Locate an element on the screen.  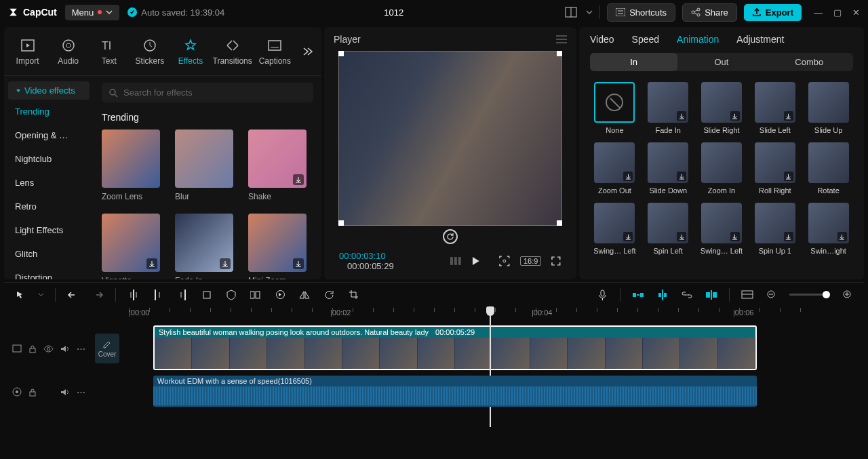
tab-text: TIText is located at coordinates (108, 52).